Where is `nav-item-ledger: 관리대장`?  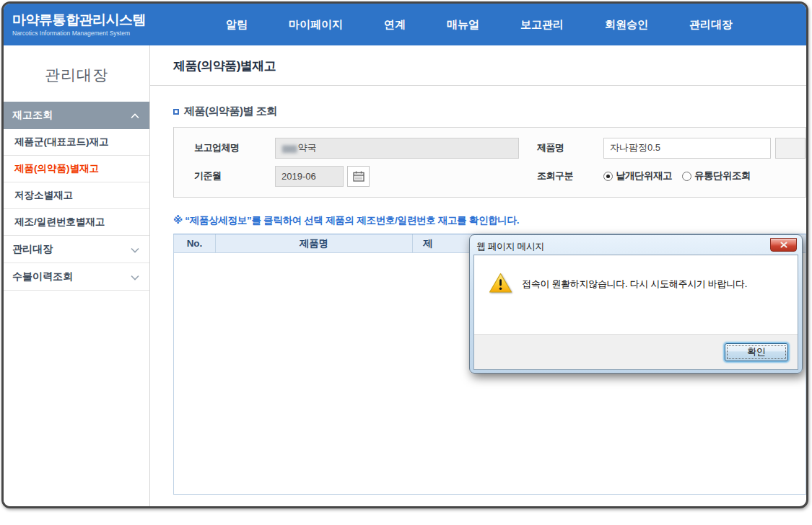 nav-item-ledger: 관리대장 is located at coordinates (711, 25).